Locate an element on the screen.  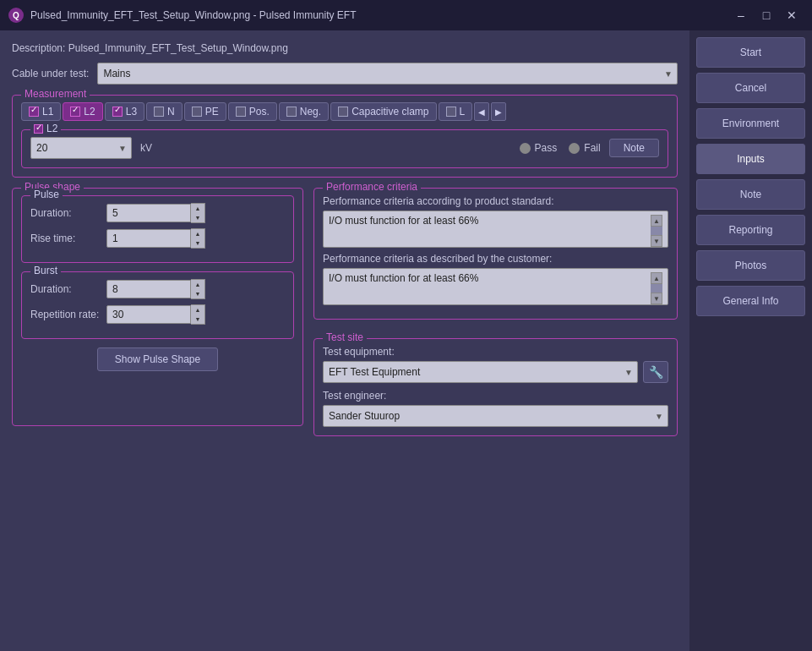
wrench-button: 🔧 is located at coordinates (656, 372).